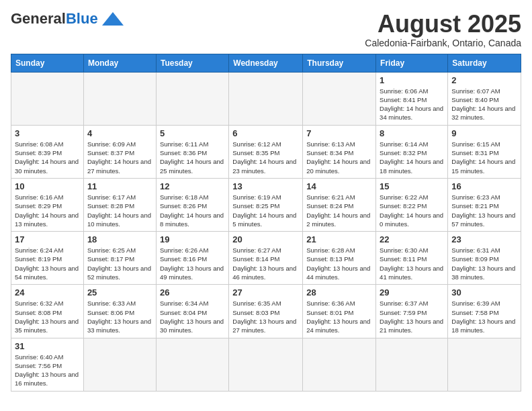 The width and height of the screenshot is (532, 411). I want to click on header-cell-monday: Monday, so click(120, 63).